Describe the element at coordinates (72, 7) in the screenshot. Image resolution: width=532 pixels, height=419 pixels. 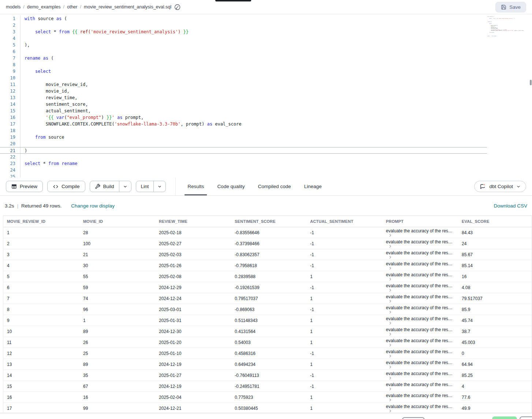
I see `breadcrumb-item: other` at that location.